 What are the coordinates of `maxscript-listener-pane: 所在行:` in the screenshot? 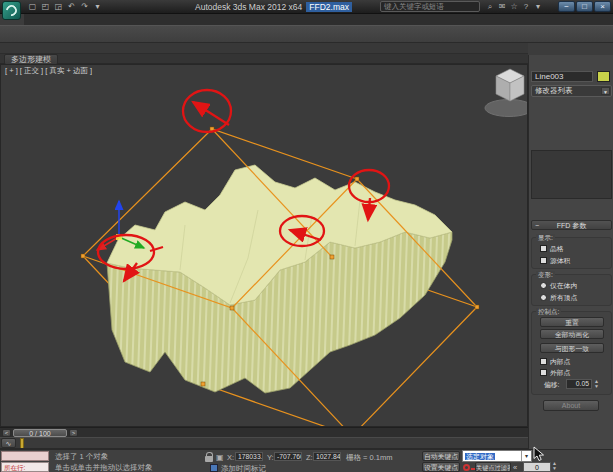 It's located at (25, 467).